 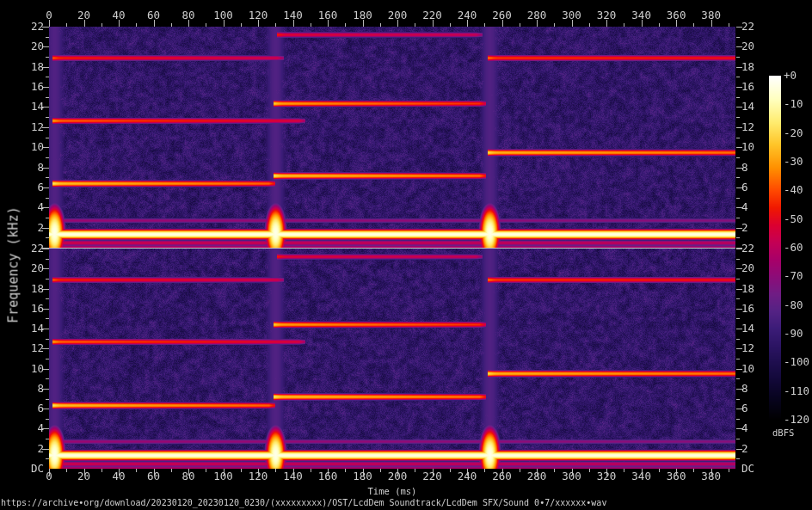 I want to click on colorbar-tick-label: -20, so click(x=793, y=132).